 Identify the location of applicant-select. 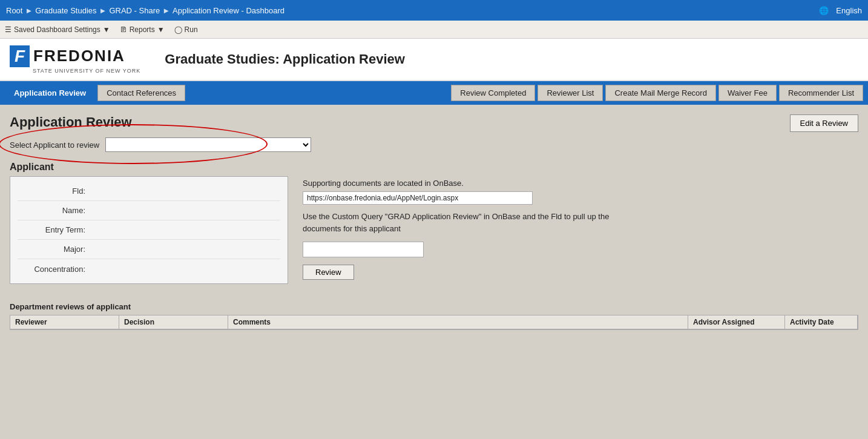
(208, 145).